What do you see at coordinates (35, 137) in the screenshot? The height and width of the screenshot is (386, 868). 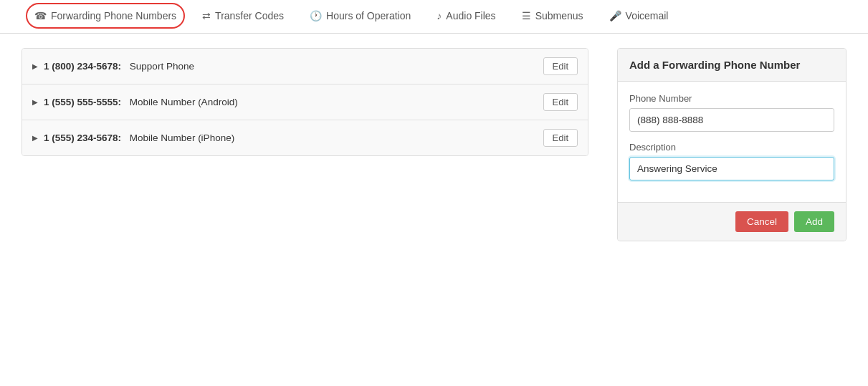 I see `collapse-icon-3: ▶` at bounding box center [35, 137].